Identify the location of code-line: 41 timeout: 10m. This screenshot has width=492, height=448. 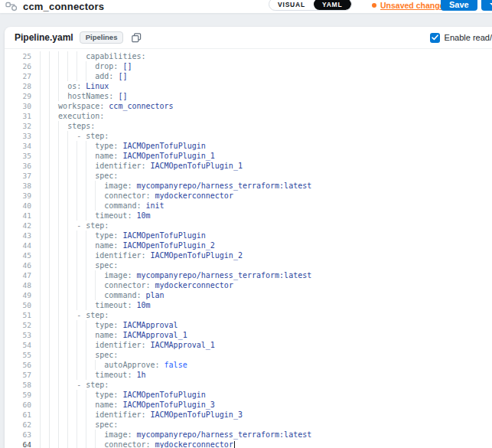
(248, 216).